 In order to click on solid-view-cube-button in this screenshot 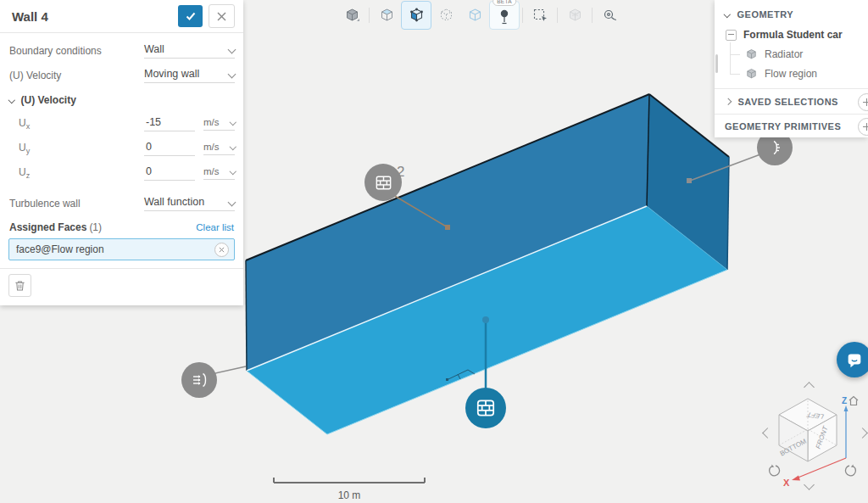, I will do `click(352, 15)`.